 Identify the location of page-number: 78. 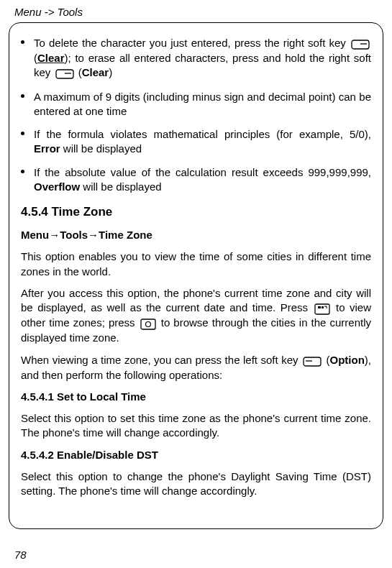
(20, 555).